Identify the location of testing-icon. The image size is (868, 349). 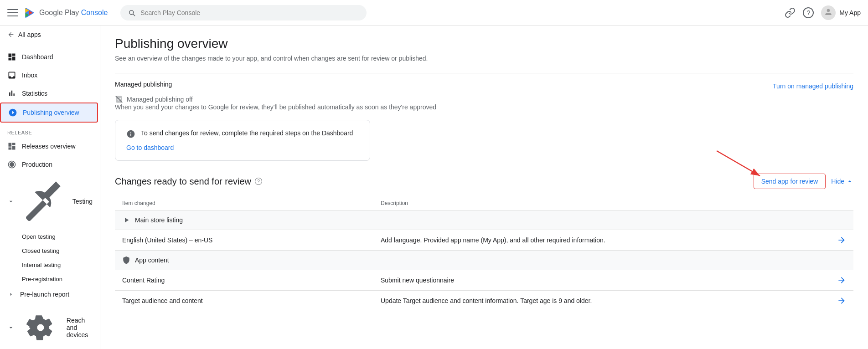
(44, 201).